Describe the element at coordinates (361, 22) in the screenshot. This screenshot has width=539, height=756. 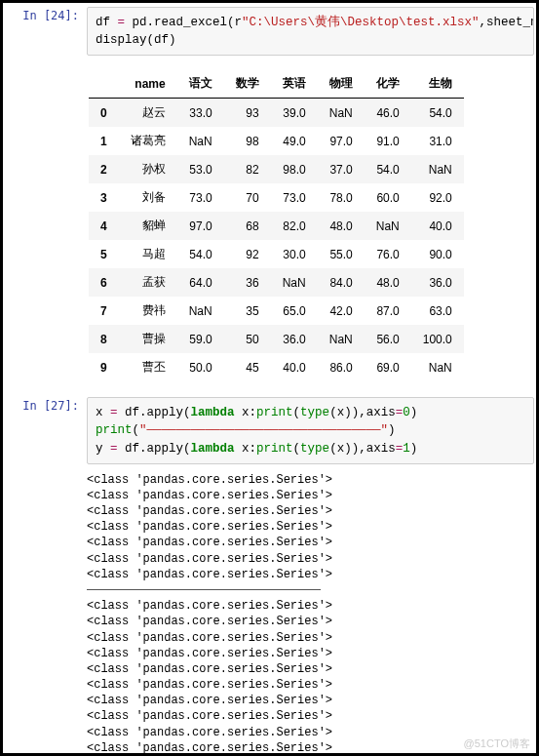
I see `t: "C:\Users\黄伟\Desktop\test.xlsx"` at that location.